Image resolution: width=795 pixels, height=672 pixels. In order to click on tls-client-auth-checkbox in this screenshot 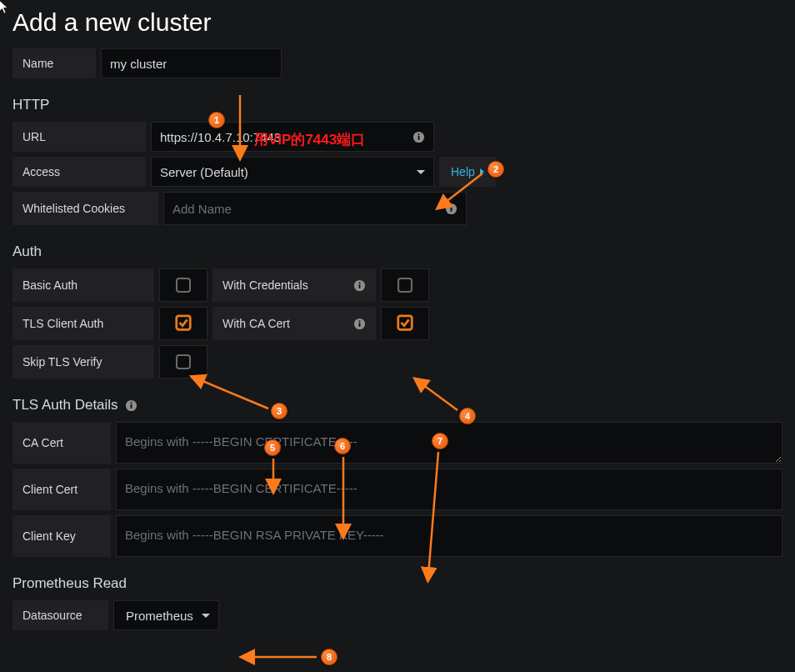, I will do `click(183, 323)`.